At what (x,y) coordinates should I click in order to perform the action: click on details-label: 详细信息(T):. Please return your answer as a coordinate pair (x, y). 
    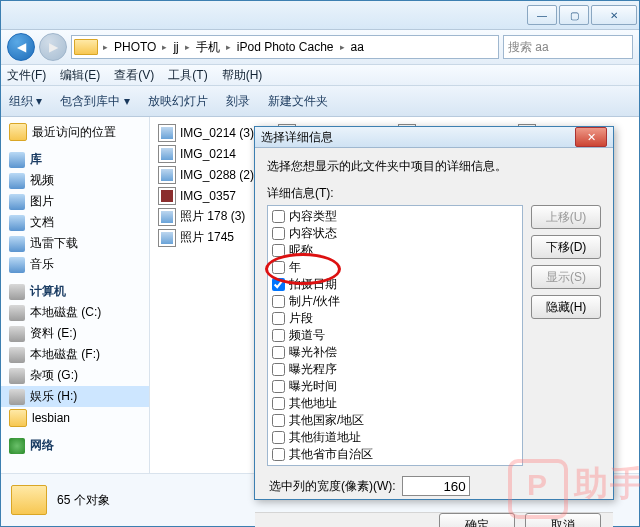
    Looking at the image, I should click on (434, 194).